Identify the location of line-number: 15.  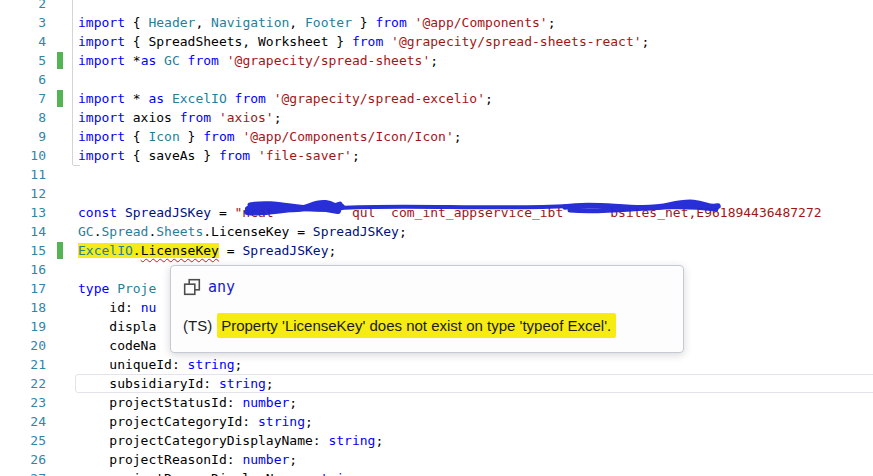
(23, 250).